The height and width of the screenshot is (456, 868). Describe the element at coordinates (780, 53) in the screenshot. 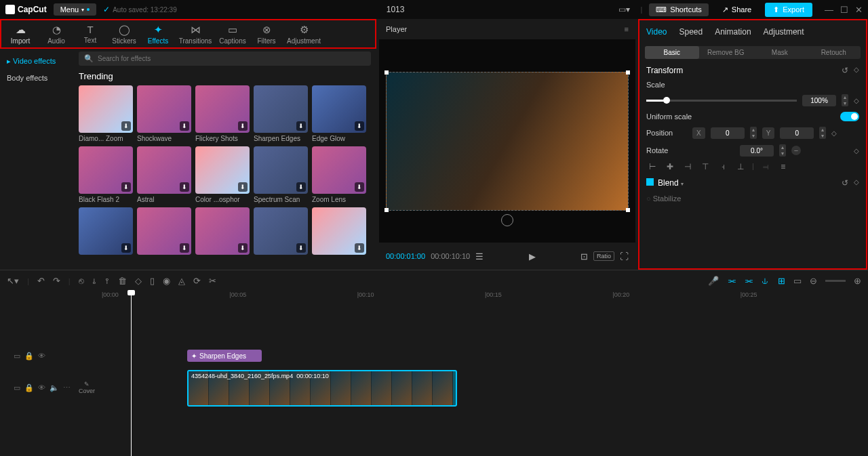

I see `subtab-mask: Mask` at that location.